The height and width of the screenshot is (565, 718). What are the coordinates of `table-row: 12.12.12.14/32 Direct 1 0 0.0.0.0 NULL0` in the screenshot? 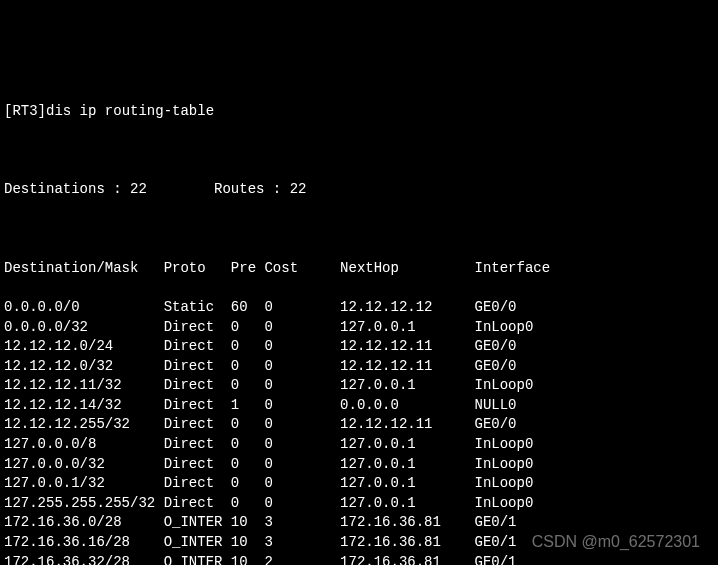 It's located at (361, 406).